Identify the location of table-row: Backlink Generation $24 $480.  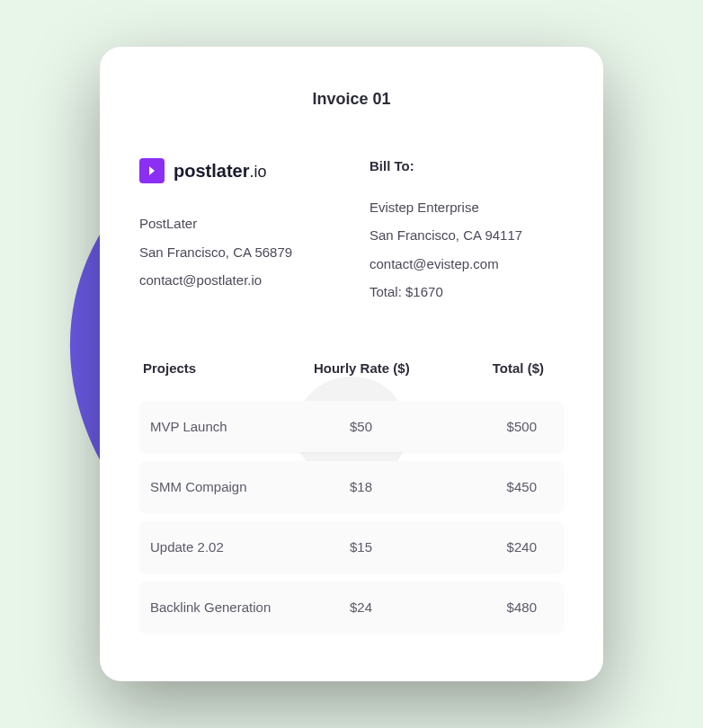
(352, 608).